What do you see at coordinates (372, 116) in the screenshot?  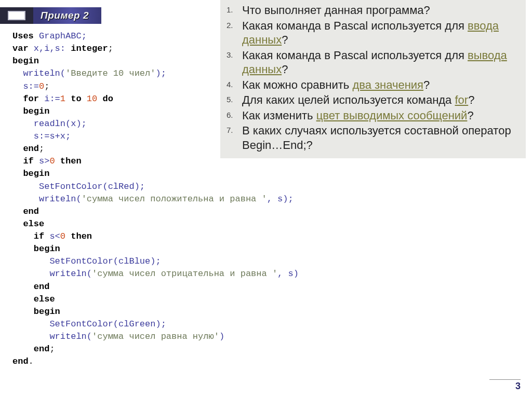 I see `question-item: Как изменить цвет выводимых сообщений?` at bounding box center [372, 116].